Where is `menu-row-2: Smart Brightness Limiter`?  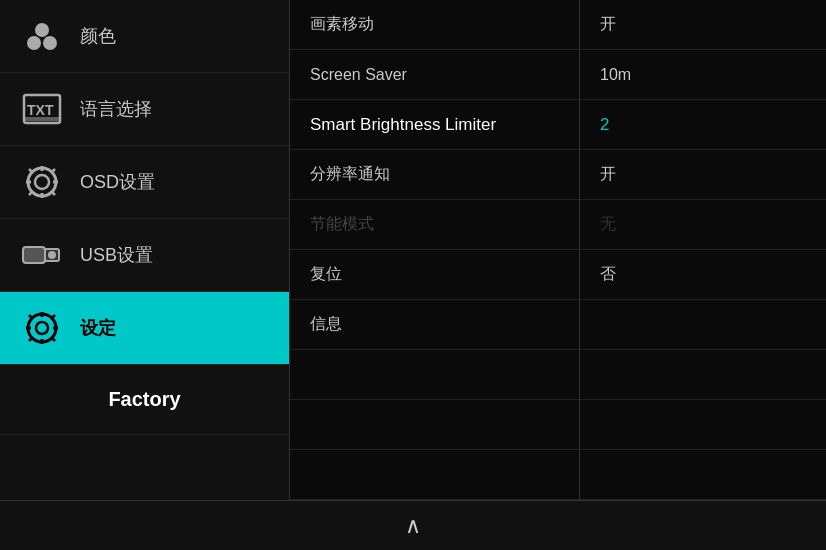 menu-row-2: Smart Brightness Limiter is located at coordinates (434, 125).